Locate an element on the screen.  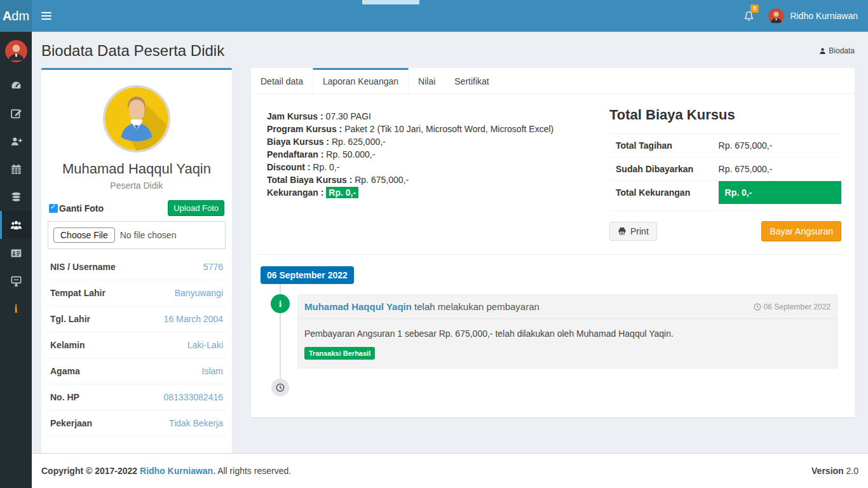
users-icon is located at coordinates (17, 225).